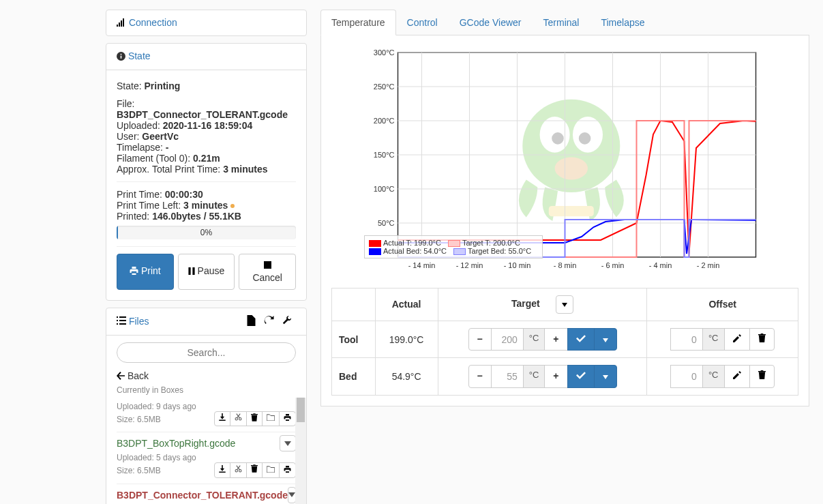 The image size is (823, 504). Describe the element at coordinates (267, 271) in the screenshot. I see `cancel-button: Cancel` at that location.